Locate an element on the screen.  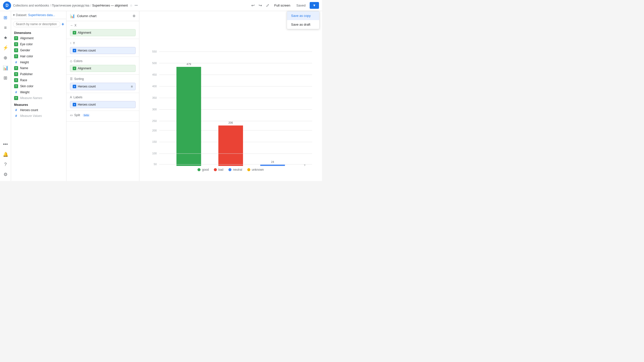
field-name: Alignment is located at coordinates (27, 38).